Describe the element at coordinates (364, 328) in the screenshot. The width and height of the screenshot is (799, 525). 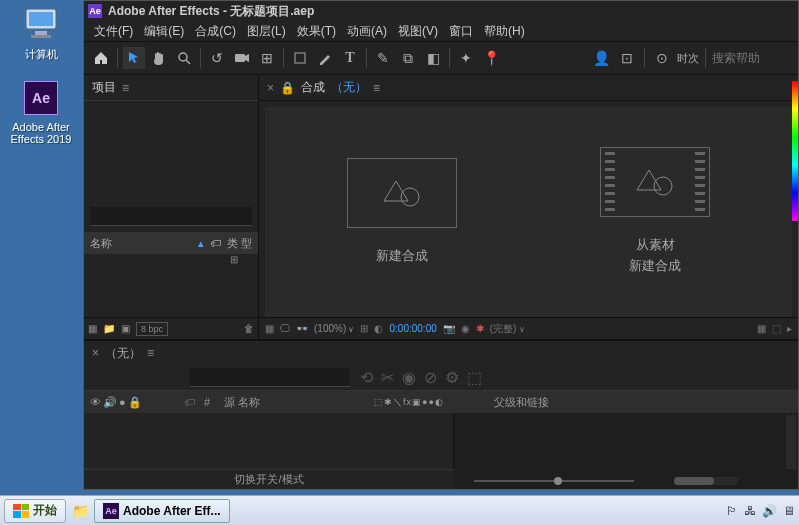
I see `grid-icon: ⊞` at that location.